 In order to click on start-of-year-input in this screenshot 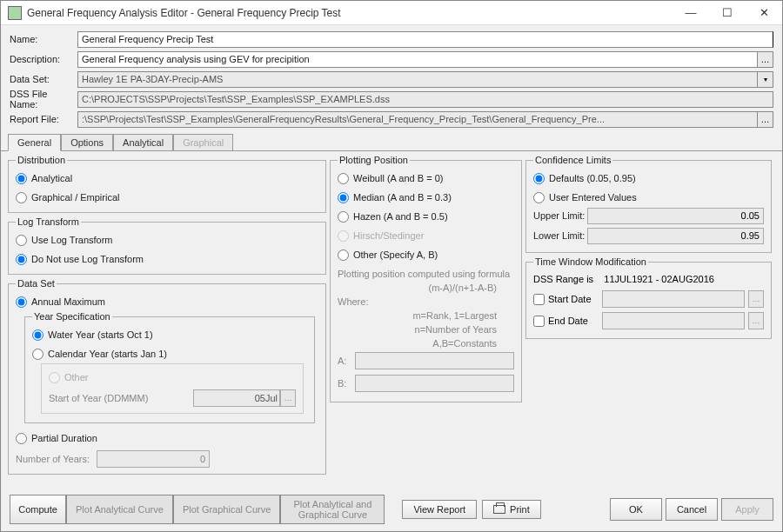, I will do `click(237, 398)`.